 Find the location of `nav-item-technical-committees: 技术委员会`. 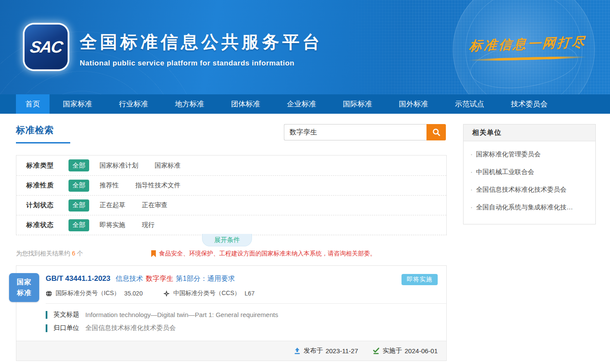

nav-item-technical-committees: 技术委员会 is located at coordinates (529, 104).